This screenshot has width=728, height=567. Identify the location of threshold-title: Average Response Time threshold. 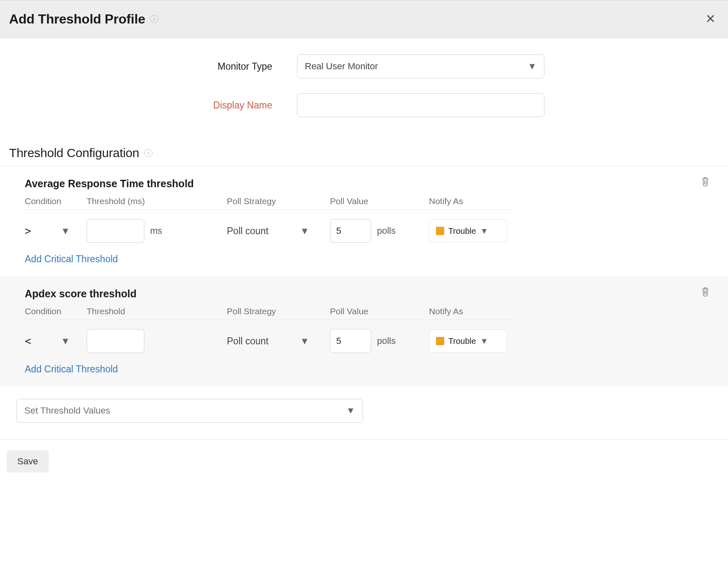
(364, 184).